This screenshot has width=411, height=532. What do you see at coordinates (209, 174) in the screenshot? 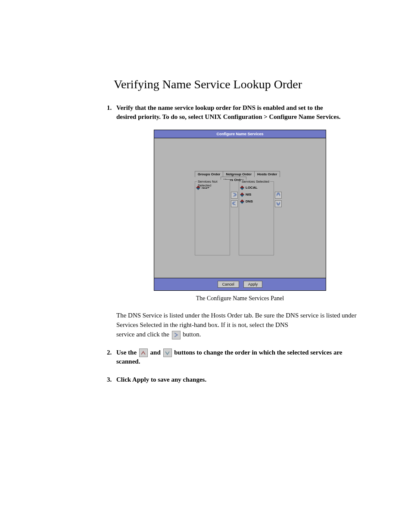
I see `tab-groups-order: Groups Order` at bounding box center [209, 174].